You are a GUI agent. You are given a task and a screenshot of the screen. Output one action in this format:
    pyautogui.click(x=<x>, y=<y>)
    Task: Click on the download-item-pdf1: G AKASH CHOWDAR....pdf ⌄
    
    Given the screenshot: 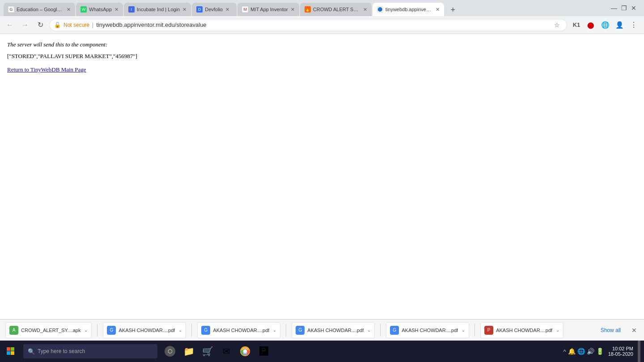 What is the action you would take?
    pyautogui.click(x=144, y=330)
    